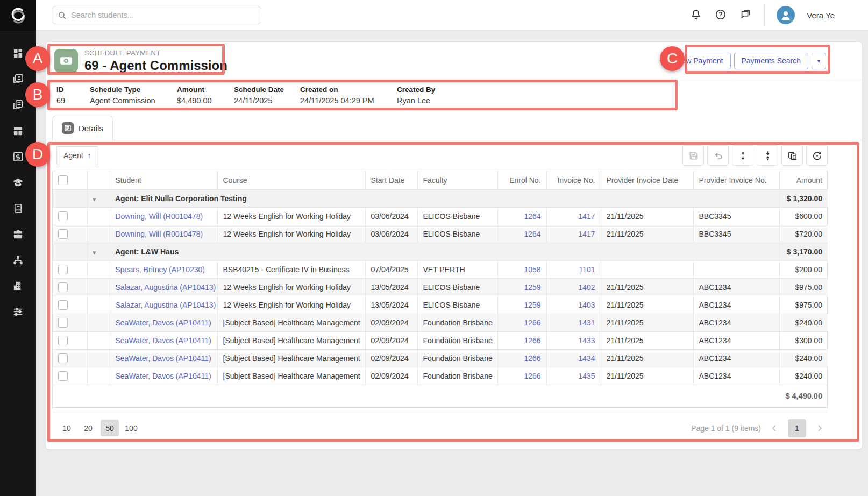 The width and height of the screenshot is (868, 496). Describe the element at coordinates (817, 155) in the screenshot. I see `history-button` at that location.